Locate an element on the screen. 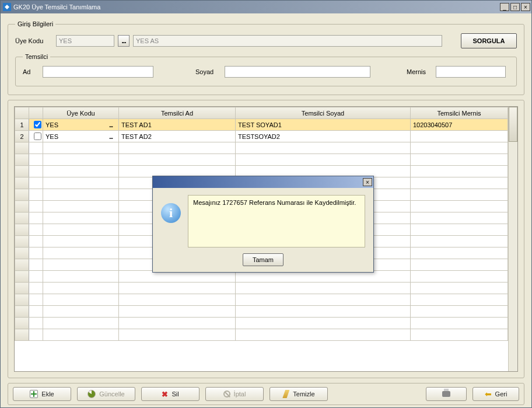 Image resolution: width=532 pixels, height=408 pixels. info-icon: i is located at coordinates (171, 213).